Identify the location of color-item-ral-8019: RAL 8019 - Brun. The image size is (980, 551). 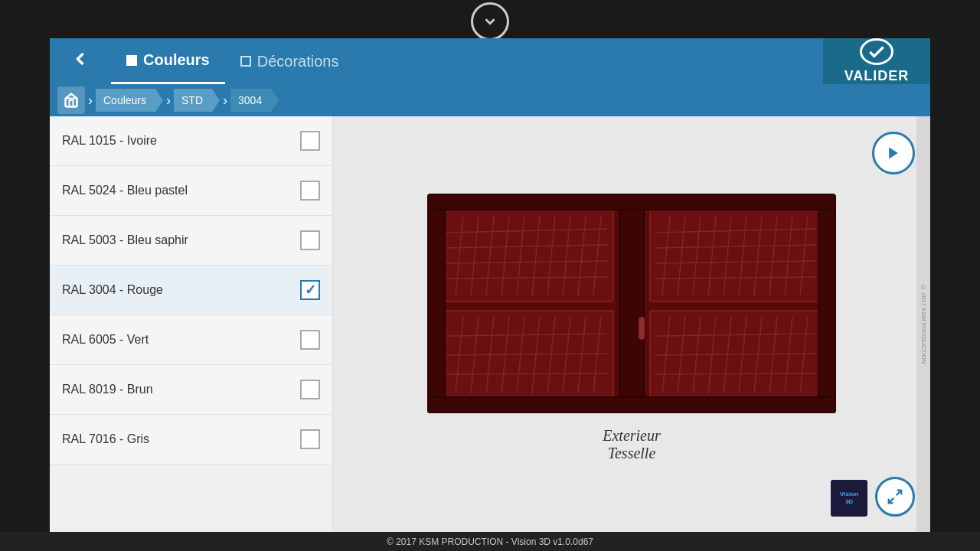
(191, 390).